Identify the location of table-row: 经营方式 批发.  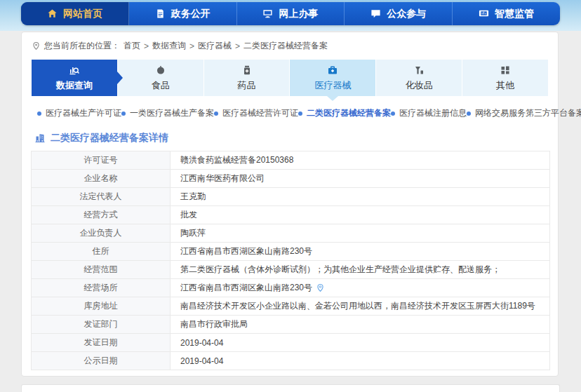
(290, 215).